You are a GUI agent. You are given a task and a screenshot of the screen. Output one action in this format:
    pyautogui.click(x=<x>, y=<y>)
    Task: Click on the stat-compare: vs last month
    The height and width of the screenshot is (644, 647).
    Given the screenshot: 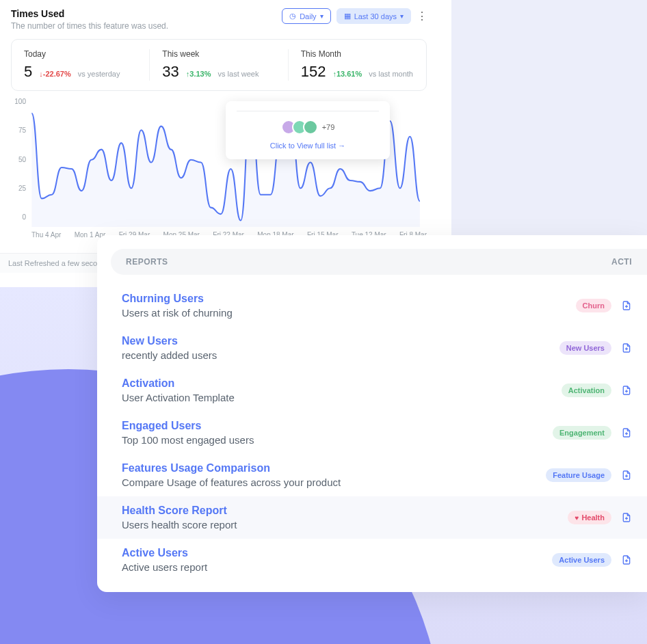 What is the action you would take?
    pyautogui.click(x=391, y=74)
    